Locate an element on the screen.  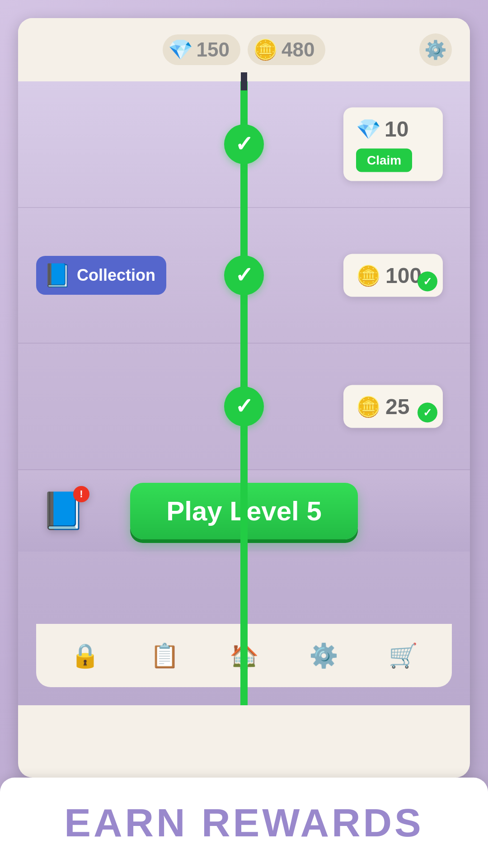
reward-card-1: 💎 10 Claim is located at coordinates (393, 145).